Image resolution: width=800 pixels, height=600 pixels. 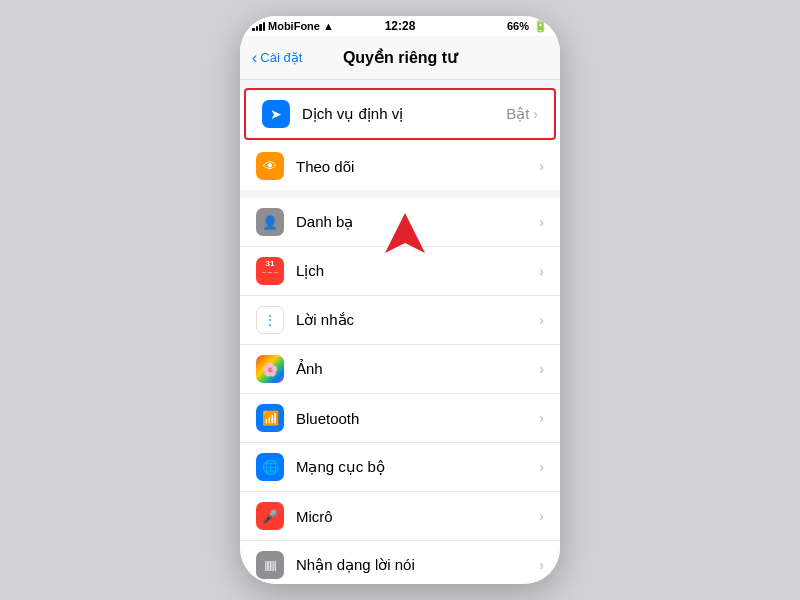 I want to click on battery-percent: 66%, so click(x=518, y=26).